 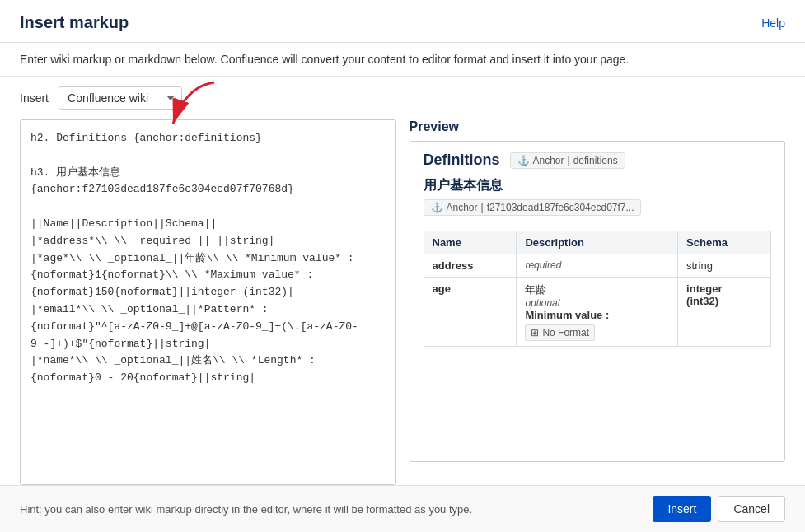 I want to click on age-schema: integer(int32), so click(x=704, y=295).